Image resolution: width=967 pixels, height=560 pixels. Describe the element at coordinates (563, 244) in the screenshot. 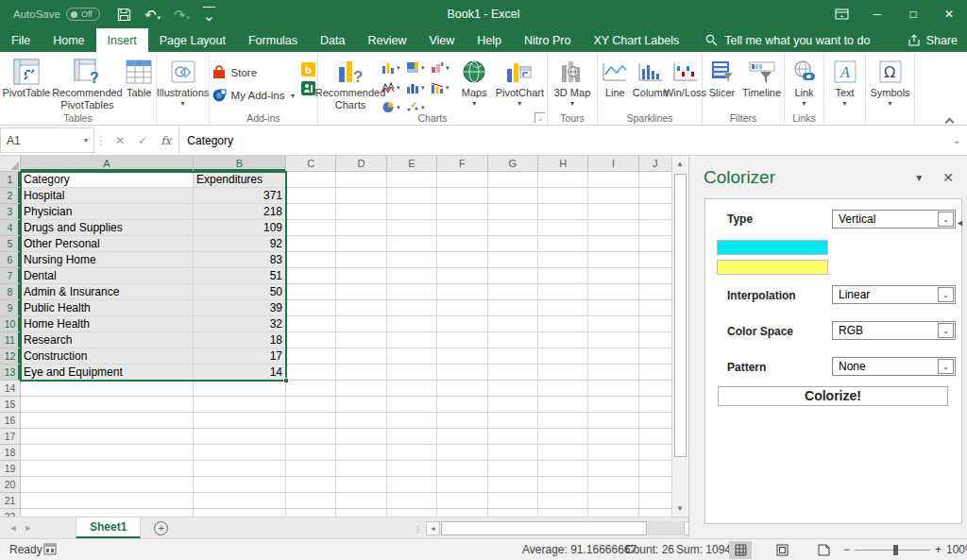

I see `cell-H5` at that location.